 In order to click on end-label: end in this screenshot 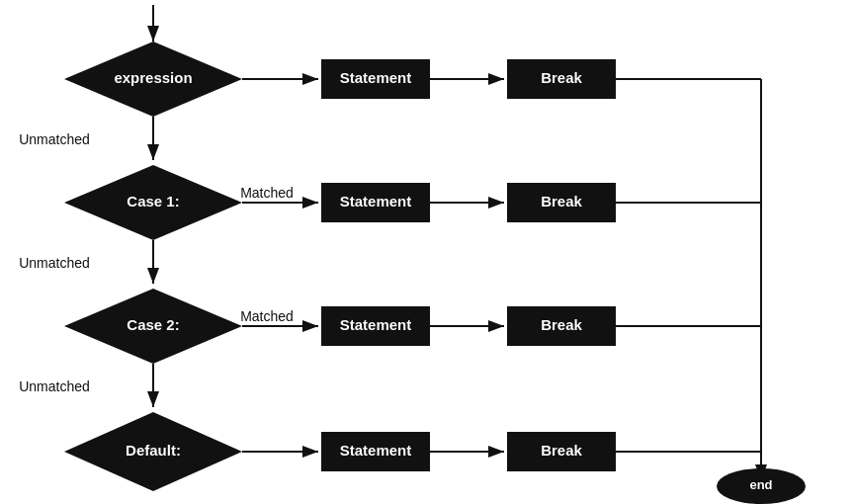, I will do `click(761, 484)`.